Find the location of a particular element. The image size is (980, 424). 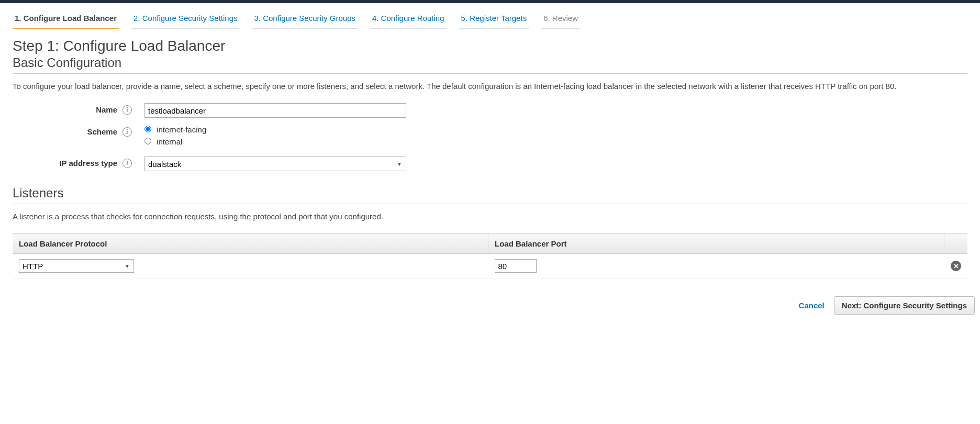

col-port: Load Balancer Port is located at coordinates (716, 244).